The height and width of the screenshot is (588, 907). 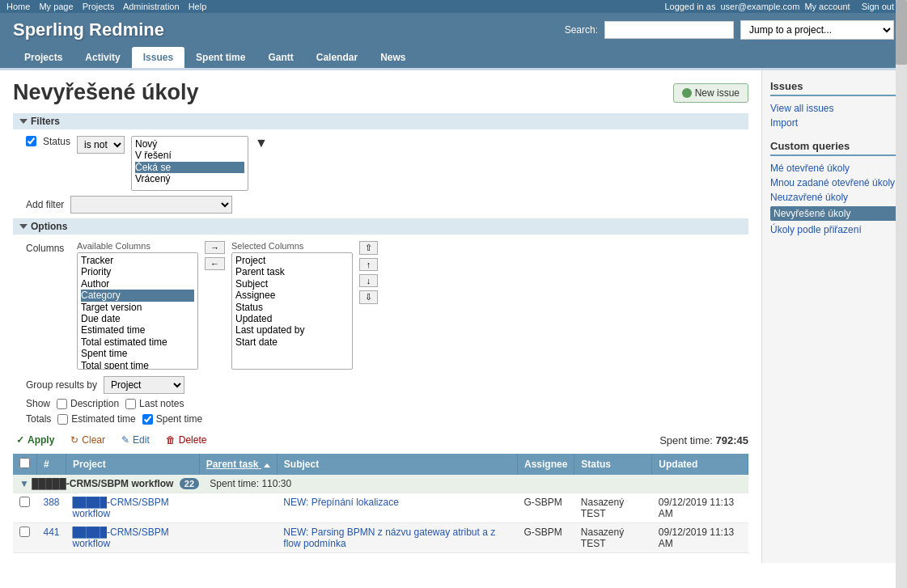 What do you see at coordinates (545, 464) in the screenshot?
I see `th-assignee: Assignee` at bounding box center [545, 464].